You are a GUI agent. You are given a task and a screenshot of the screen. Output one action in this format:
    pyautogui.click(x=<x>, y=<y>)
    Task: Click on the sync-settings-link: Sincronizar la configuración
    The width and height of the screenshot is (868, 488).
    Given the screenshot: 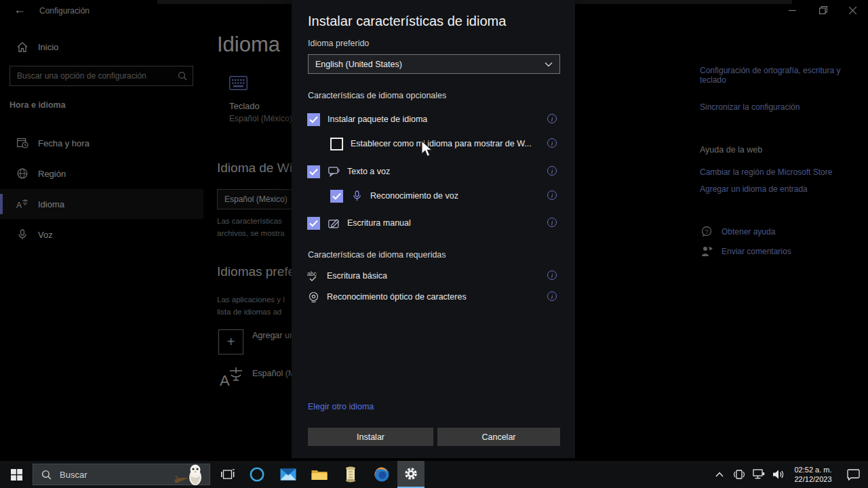 What is the action you would take?
    pyautogui.click(x=778, y=107)
    